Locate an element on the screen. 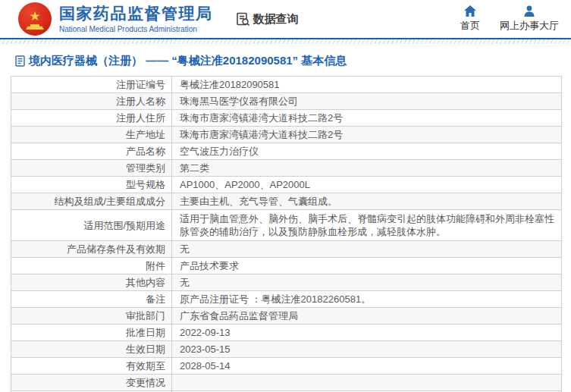 The image size is (571, 392). row-label: 备注 is located at coordinates (92, 299).